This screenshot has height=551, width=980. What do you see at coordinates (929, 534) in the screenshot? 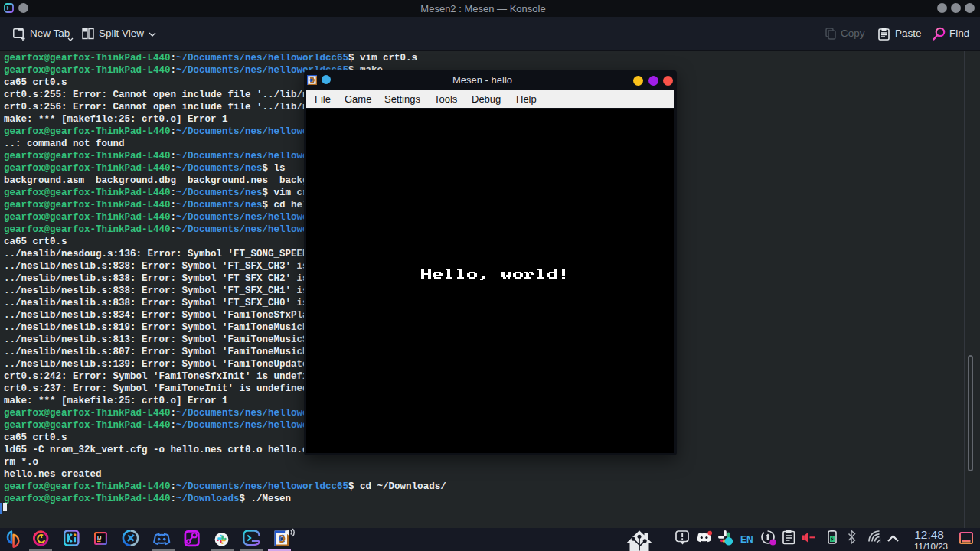
I see `svg-text: 12:48` at bounding box center [929, 534].